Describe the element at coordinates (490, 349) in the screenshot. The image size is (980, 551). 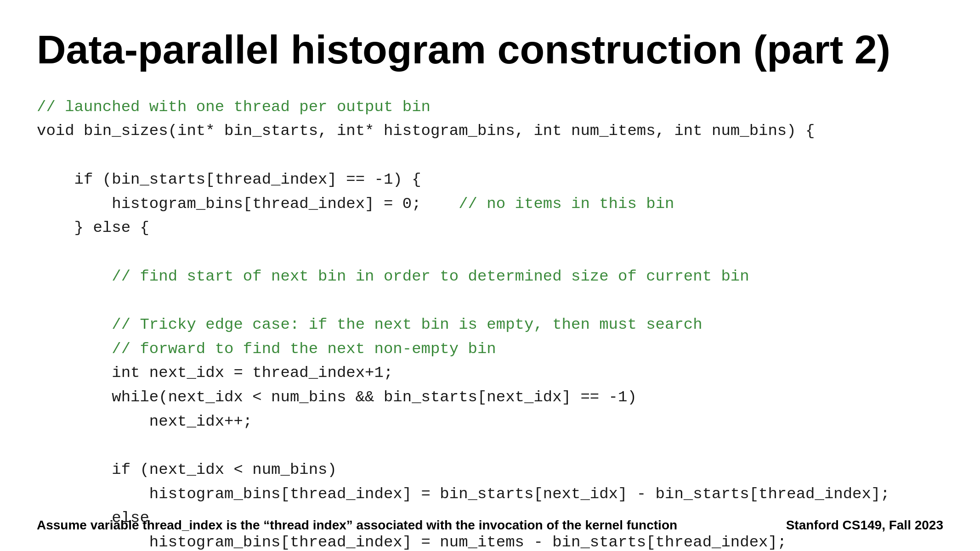
I see `code-comment-5: // forward to find the next non-empty bi…` at that location.